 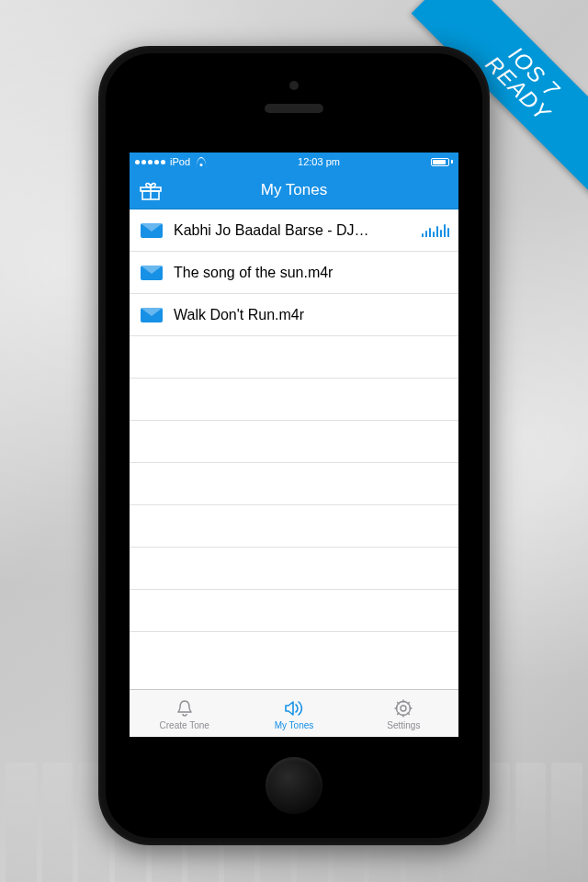 I want to click on tab-settings: Settings, so click(x=404, y=713).